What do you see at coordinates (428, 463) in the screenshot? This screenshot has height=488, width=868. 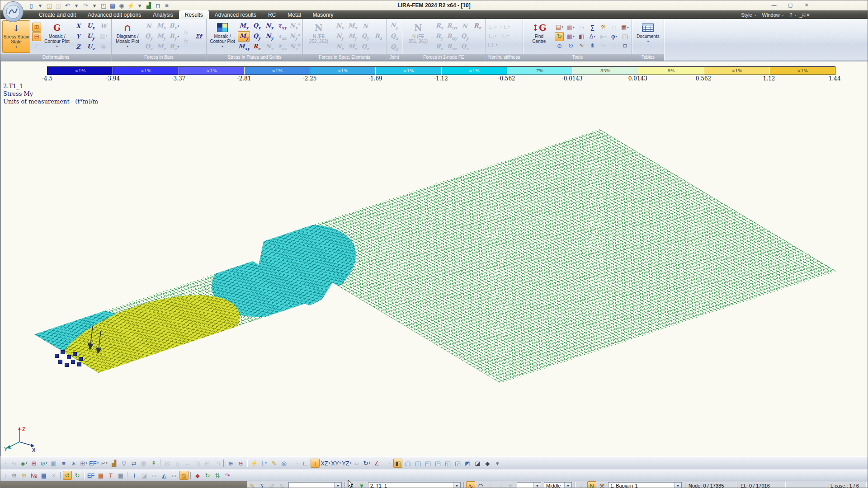 I see `cube-left-icon: ◰` at bounding box center [428, 463].